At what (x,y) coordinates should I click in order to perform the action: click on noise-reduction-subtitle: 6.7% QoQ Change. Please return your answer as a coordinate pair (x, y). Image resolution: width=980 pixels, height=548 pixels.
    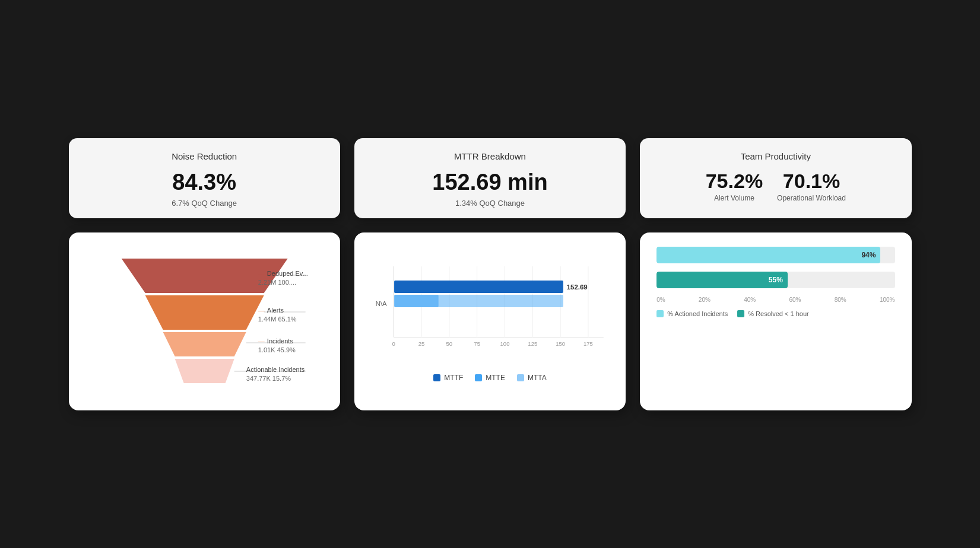
    Looking at the image, I should click on (204, 203).